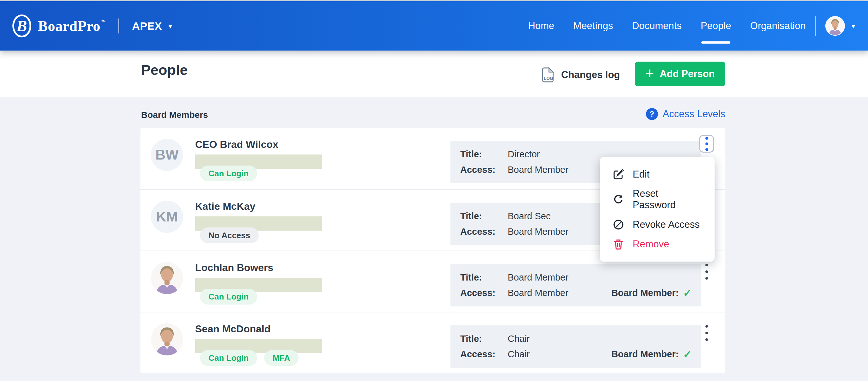  Describe the element at coordinates (593, 26) in the screenshot. I see `nav-item-meetings: Meetings` at that location.